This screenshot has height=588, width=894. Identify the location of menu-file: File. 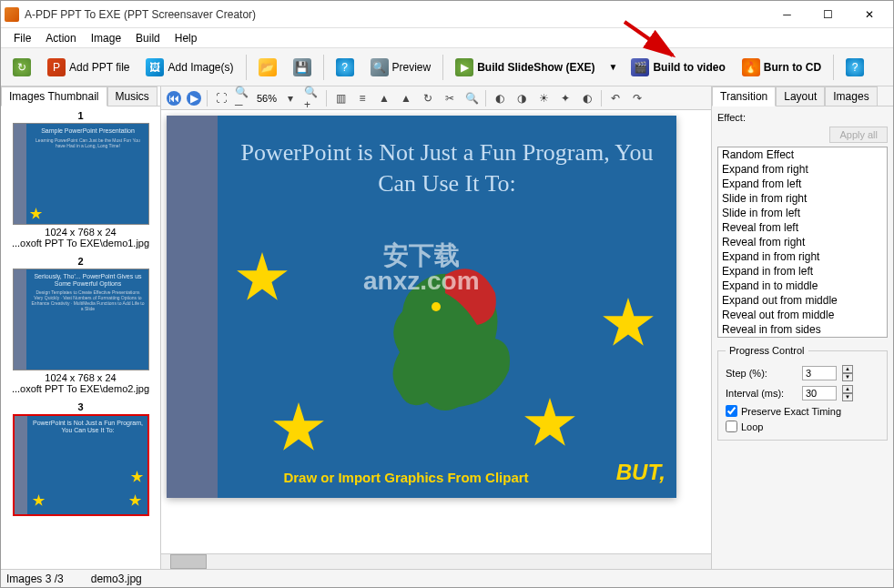
(22, 38).